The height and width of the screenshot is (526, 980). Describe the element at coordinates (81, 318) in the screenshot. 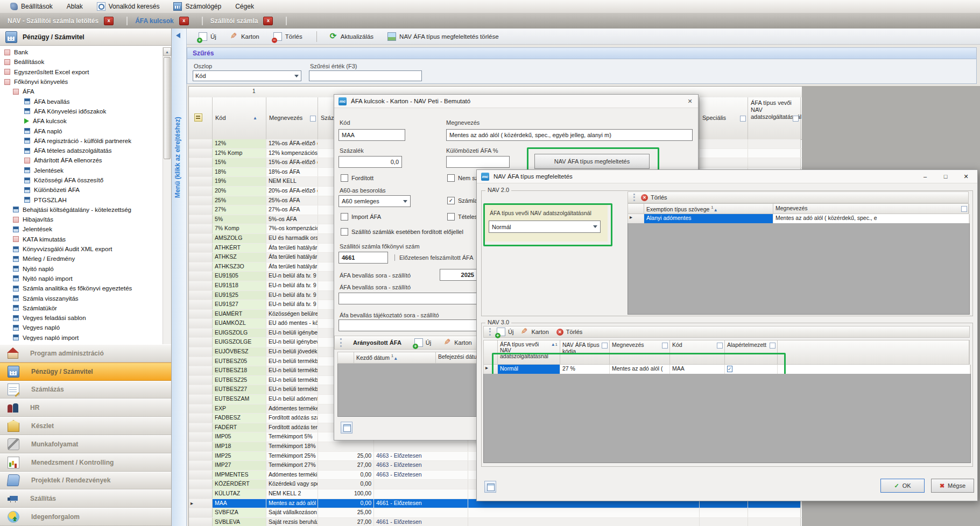

I see `sidebar-tree-item: Vegyes feladási sablon` at that location.